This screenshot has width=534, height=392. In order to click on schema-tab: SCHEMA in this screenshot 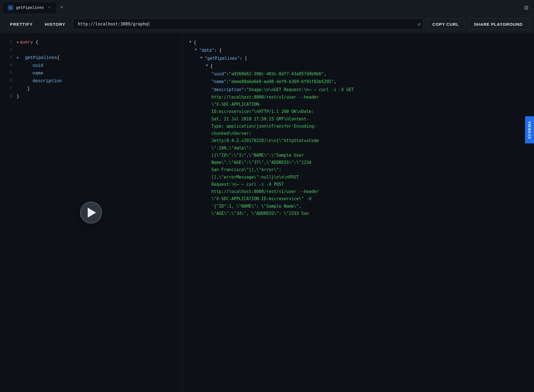, I will do `click(530, 130)`.